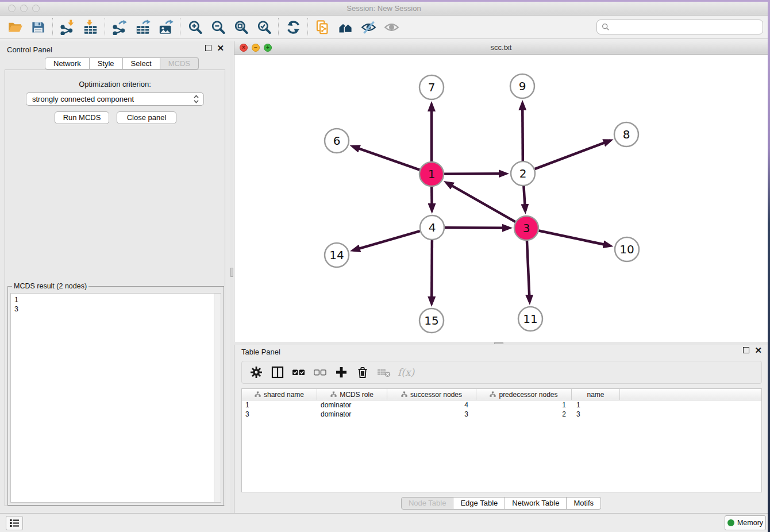  What do you see at coordinates (524, 394) in the screenshot?
I see `column-header-predecessor-nodes: predecessor nodes` at bounding box center [524, 394].